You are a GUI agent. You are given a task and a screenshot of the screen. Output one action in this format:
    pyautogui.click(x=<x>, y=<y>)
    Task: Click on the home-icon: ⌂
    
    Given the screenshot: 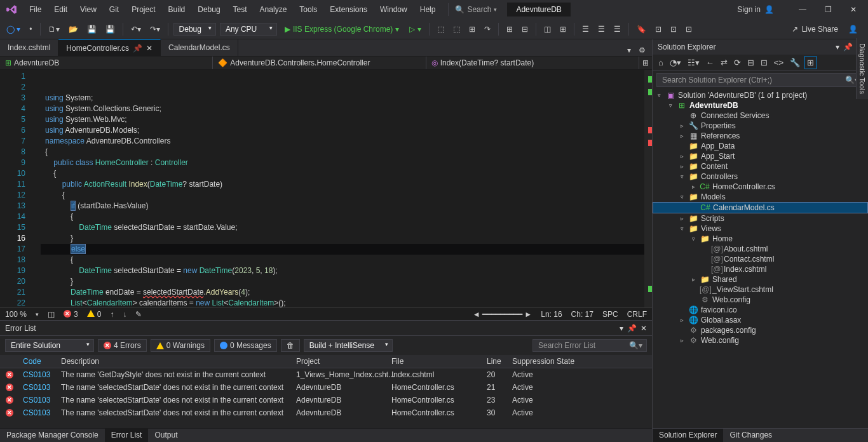 What is the action you would take?
    pyautogui.click(x=661, y=62)
    